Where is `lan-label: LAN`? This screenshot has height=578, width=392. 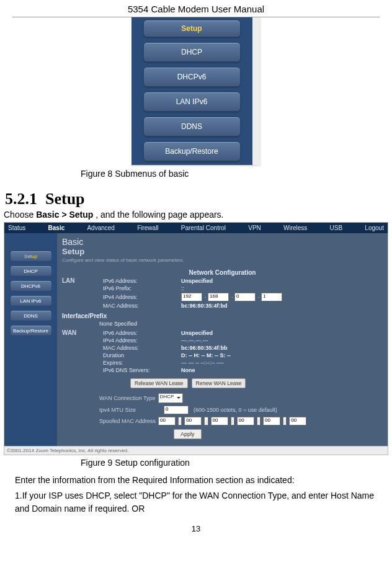
lan-label: LAN is located at coordinates (81, 280).